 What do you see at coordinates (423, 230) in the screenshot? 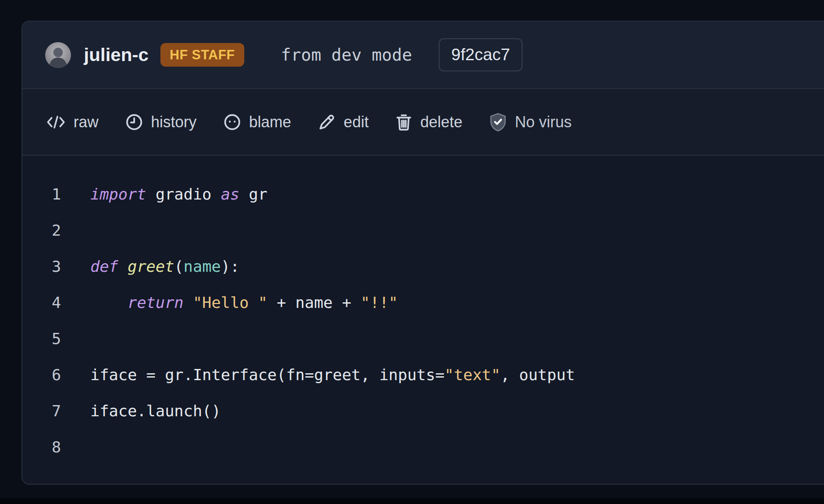
I see `code-line: 2` at bounding box center [423, 230].